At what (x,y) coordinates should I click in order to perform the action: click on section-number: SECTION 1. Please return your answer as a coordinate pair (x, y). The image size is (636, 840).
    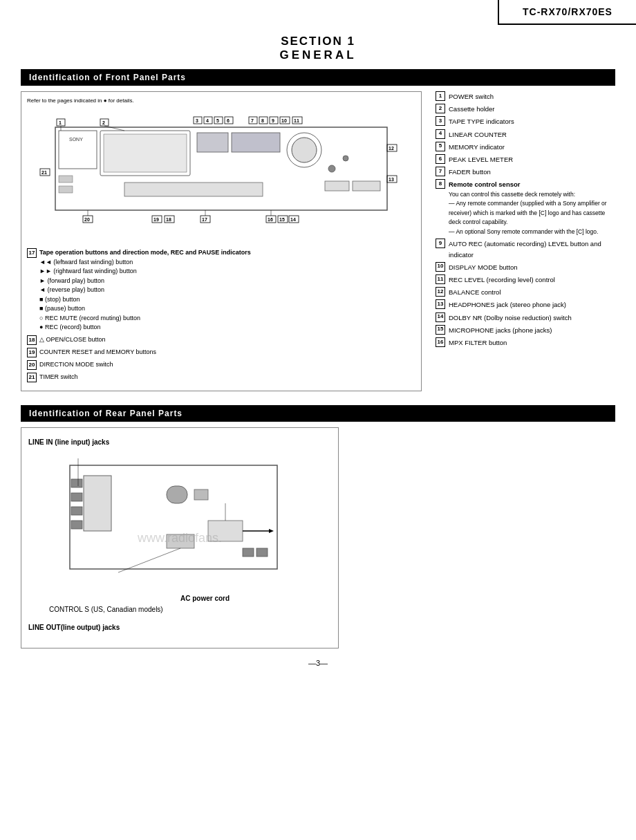
    Looking at the image, I should click on (318, 41).